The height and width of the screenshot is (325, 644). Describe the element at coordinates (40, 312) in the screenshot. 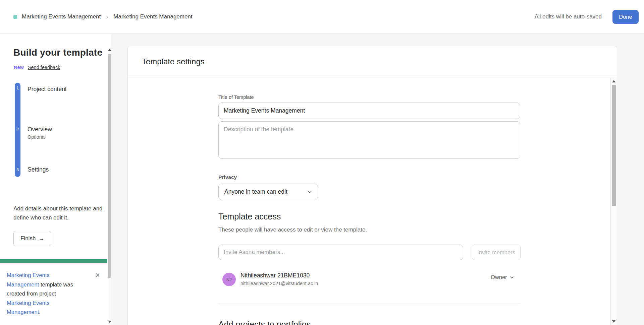

I see `toast-message-period: .` at that location.